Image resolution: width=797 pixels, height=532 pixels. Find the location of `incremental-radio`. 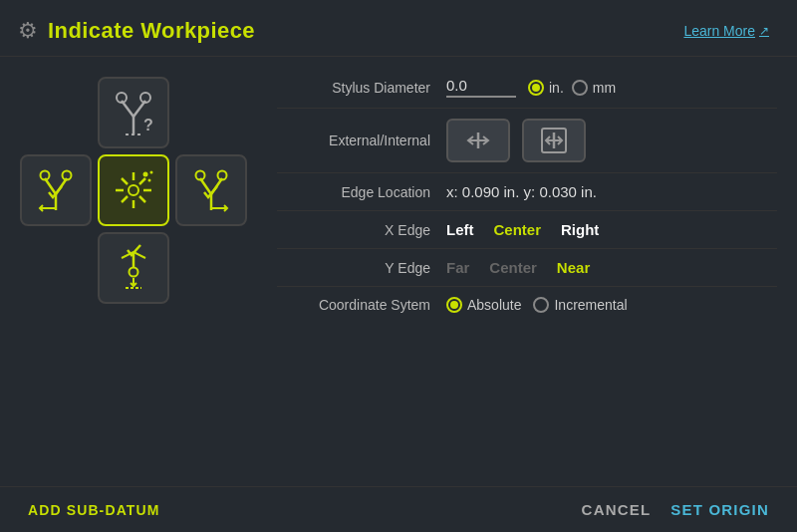

incremental-radio is located at coordinates (541, 305).